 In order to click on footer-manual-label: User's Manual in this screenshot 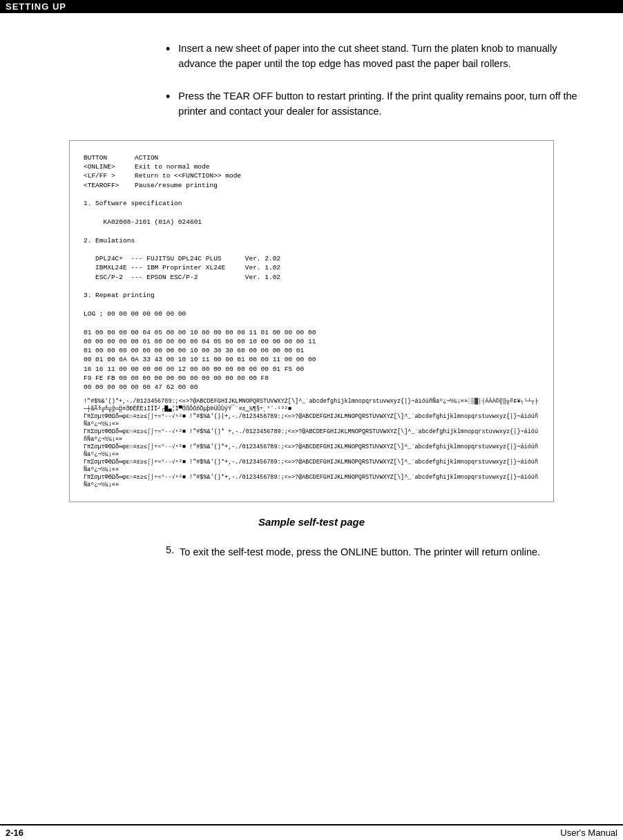, I will do `click(588, 833)`.